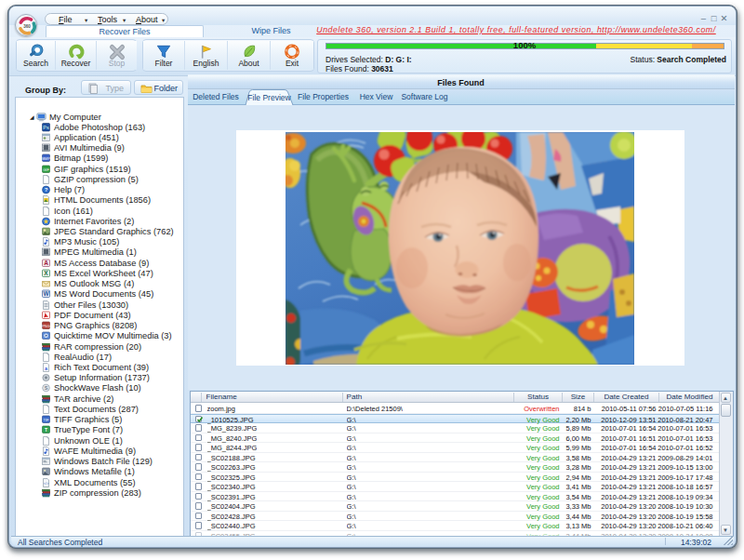 The width and height of the screenshot is (744, 560). I want to click on svg-text: W, so click(46, 294).